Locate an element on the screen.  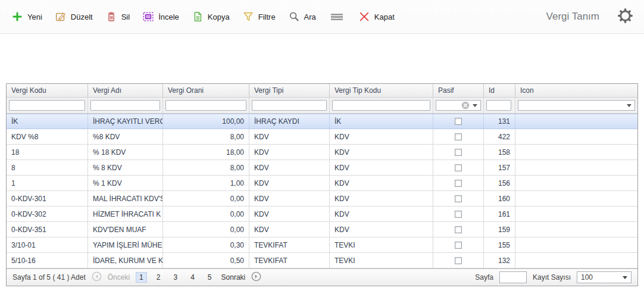
filter-vergi-kodu-input is located at coordinates (47, 105).